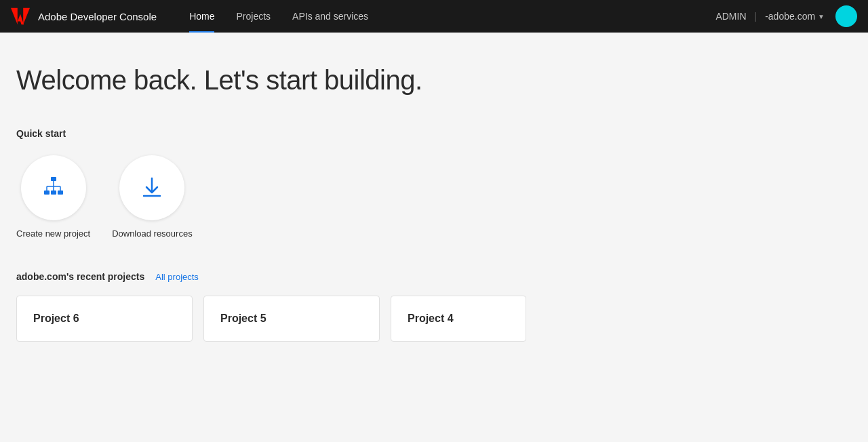 This screenshot has height=442, width=868. Describe the element at coordinates (415, 80) in the screenshot. I see `welcome-heading: Welcome back. Let's start building.` at that location.